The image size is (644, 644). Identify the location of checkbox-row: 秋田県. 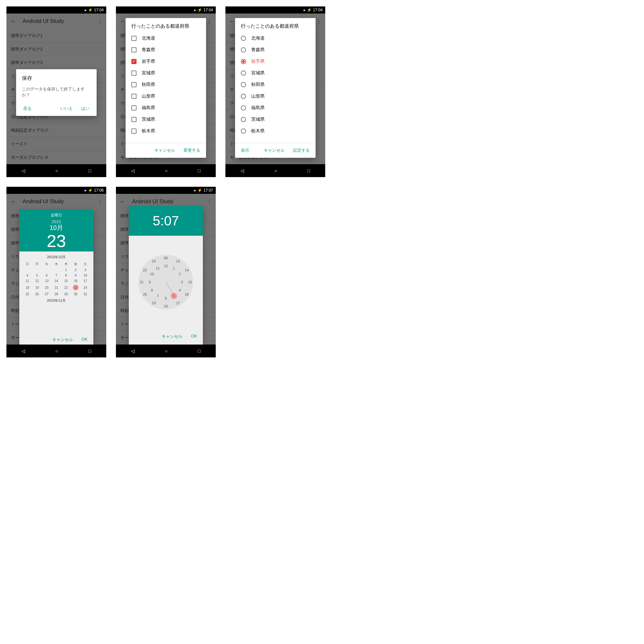
(166, 85).